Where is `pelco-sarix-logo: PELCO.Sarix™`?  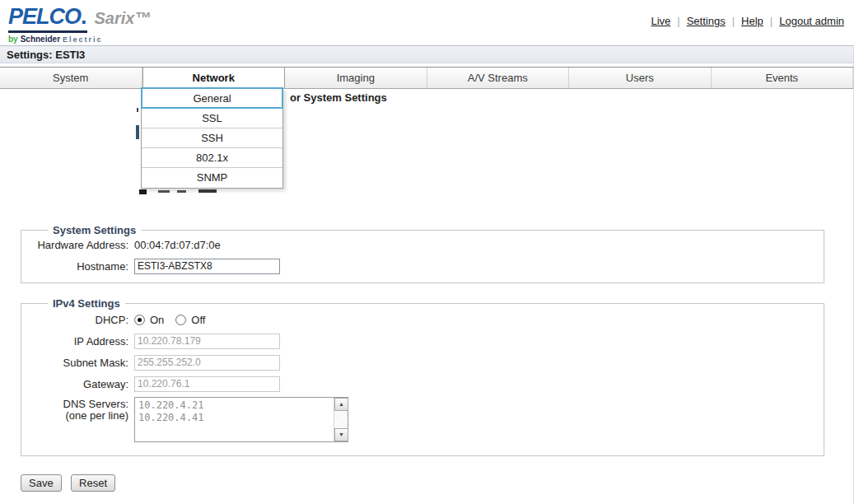
pelco-sarix-logo: PELCO.Sarix™ is located at coordinates (79, 16).